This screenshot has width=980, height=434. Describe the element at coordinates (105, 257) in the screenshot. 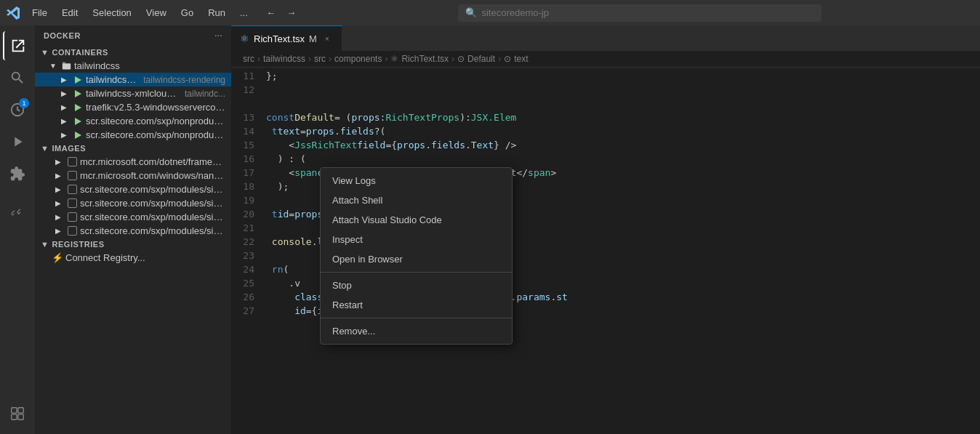

I see `connect-registry-label: Connect Registry...` at that location.